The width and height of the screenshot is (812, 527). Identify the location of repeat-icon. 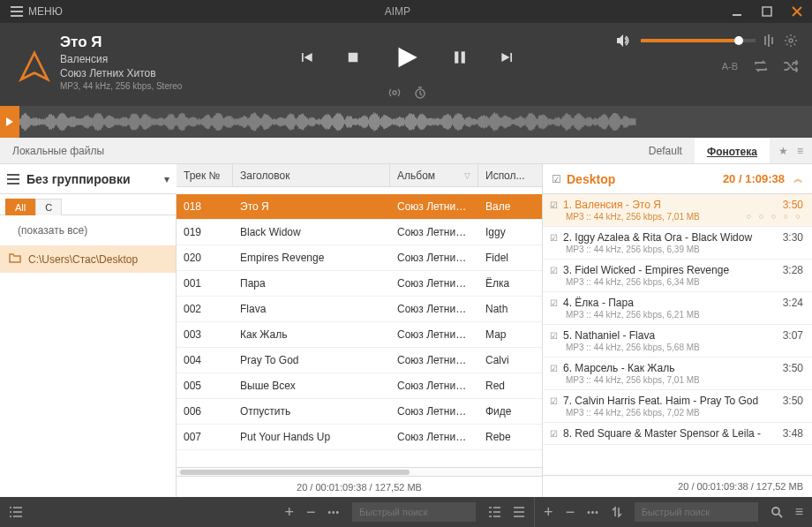
(761, 66).